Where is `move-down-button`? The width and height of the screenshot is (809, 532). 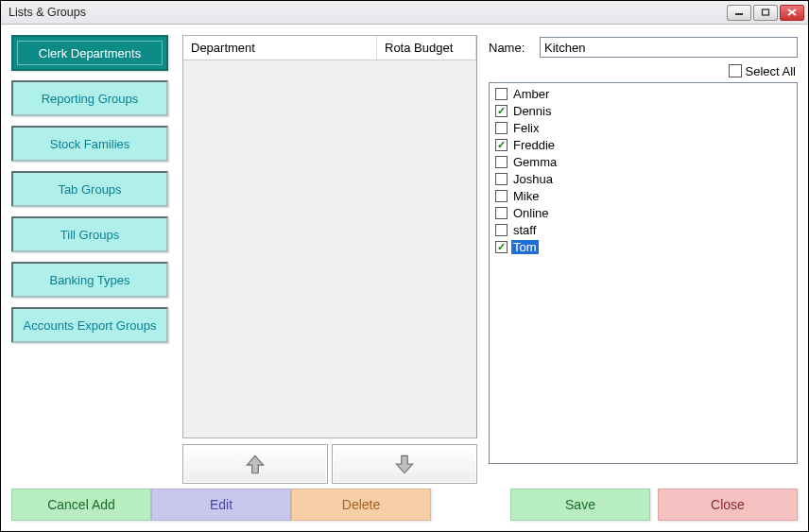
move-down-button is located at coordinates (404, 464).